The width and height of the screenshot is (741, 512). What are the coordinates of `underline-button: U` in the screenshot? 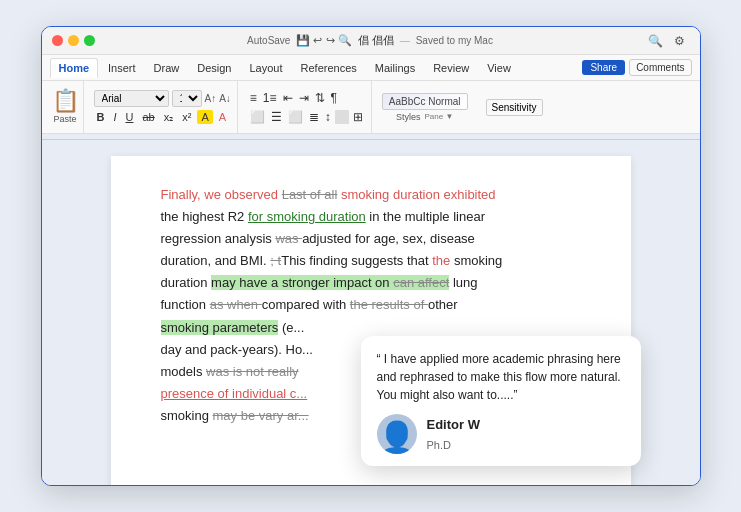 It's located at (130, 117).